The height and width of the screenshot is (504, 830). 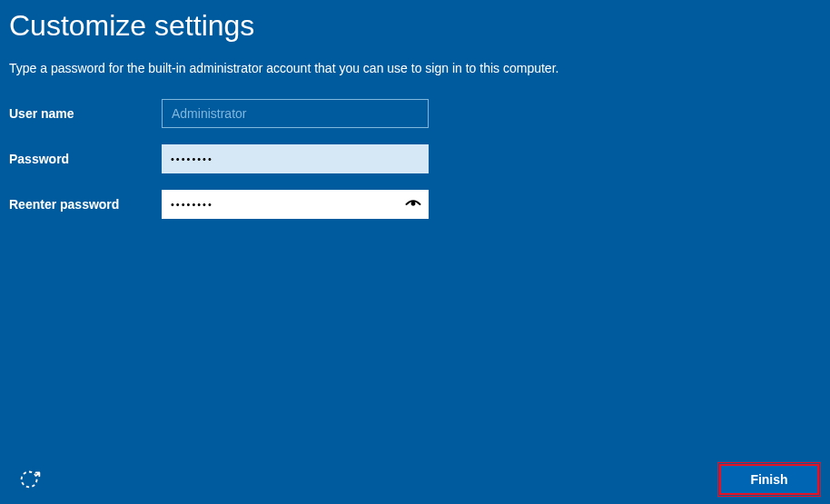 I want to click on finish-button: Finish, so click(x=769, y=479).